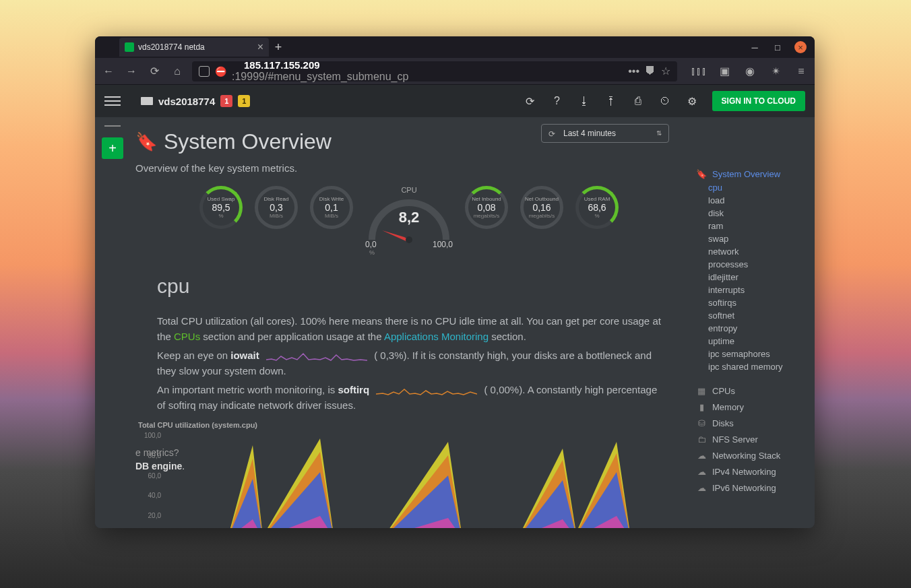 The image size is (911, 588). Describe the element at coordinates (113, 148) in the screenshot. I see `rail-add-button: +` at that location.